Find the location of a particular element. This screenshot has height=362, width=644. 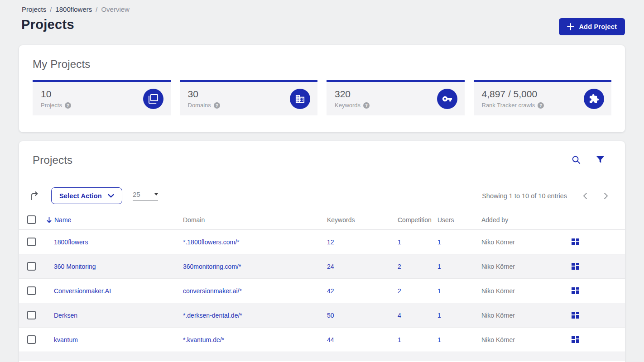

project-name-link: 360 Monitoring is located at coordinates (115, 267).